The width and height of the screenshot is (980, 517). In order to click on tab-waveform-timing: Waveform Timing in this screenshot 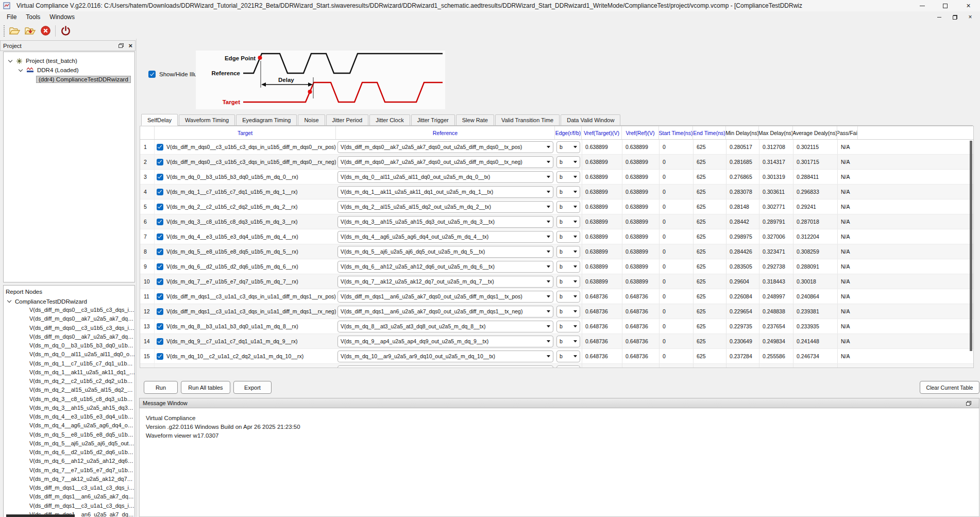, I will do `click(207, 120)`.